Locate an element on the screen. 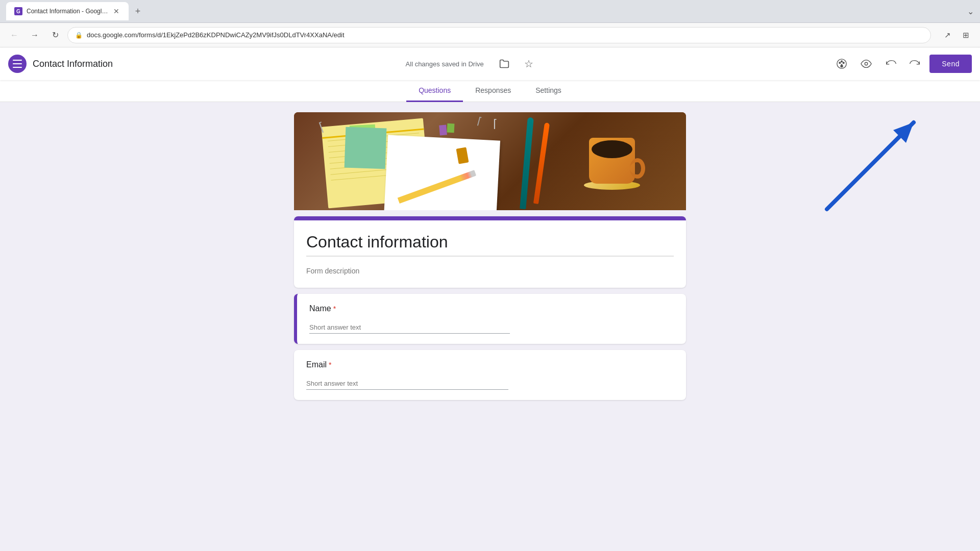 The height and width of the screenshot is (551, 980). form-description-input is located at coordinates (490, 271).